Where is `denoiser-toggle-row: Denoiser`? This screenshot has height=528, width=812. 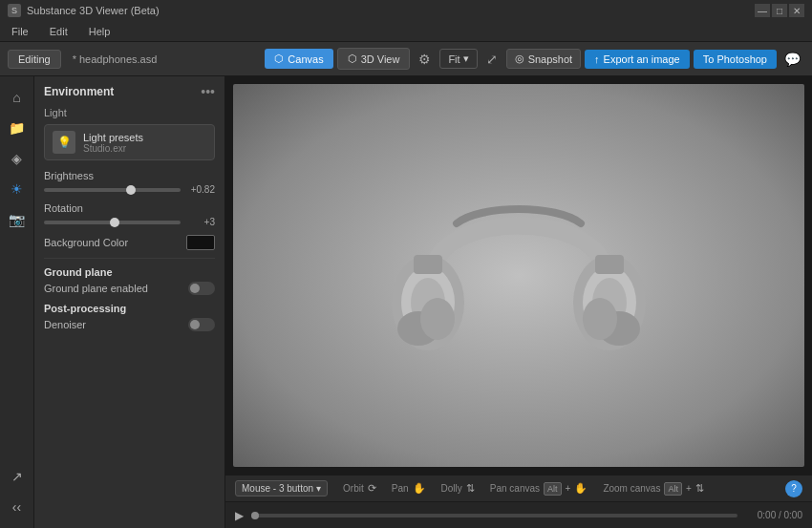
denoiser-toggle-row: Denoiser is located at coordinates (130, 325).